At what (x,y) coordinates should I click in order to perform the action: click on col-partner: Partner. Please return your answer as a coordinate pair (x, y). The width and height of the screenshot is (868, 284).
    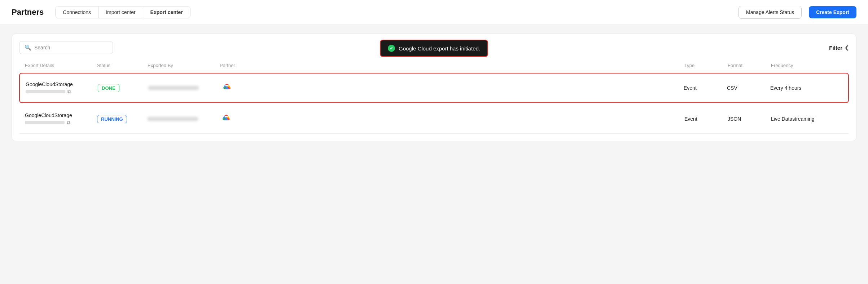
    Looking at the image, I should click on (452, 66).